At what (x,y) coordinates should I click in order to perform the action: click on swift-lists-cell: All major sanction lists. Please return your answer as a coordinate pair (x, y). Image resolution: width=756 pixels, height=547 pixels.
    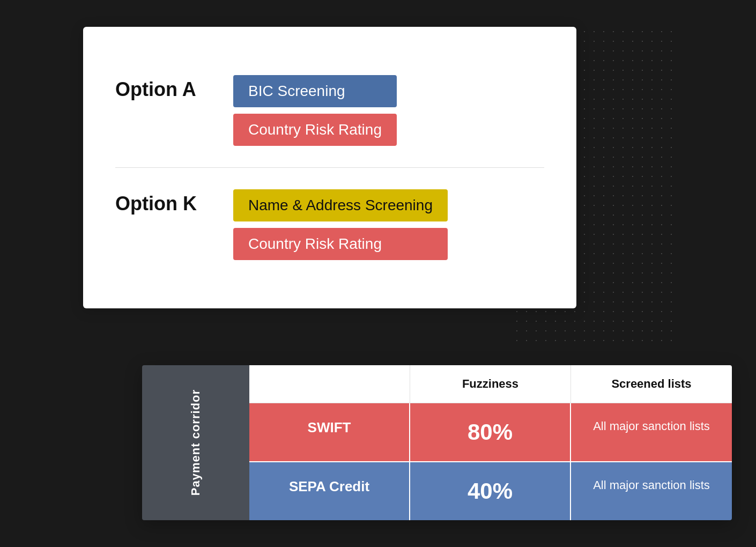
    Looking at the image, I should click on (651, 432).